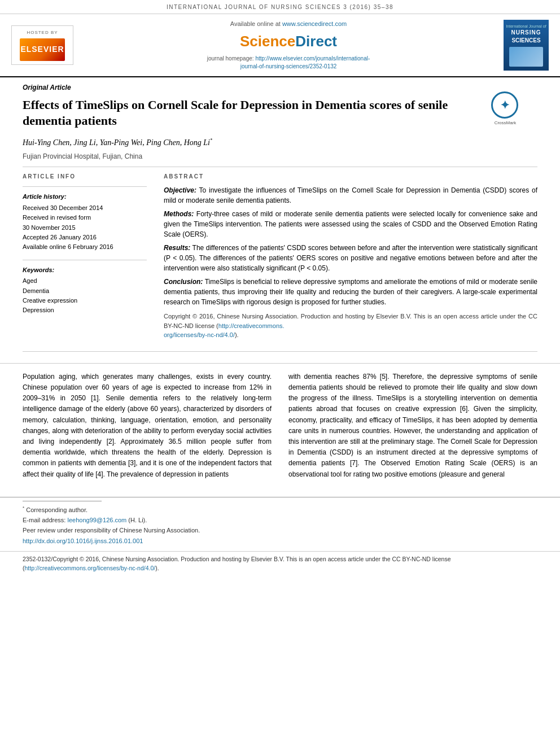  Describe the element at coordinates (97, 520) in the screenshot. I see `email-link: leehong99@126.com` at that location.